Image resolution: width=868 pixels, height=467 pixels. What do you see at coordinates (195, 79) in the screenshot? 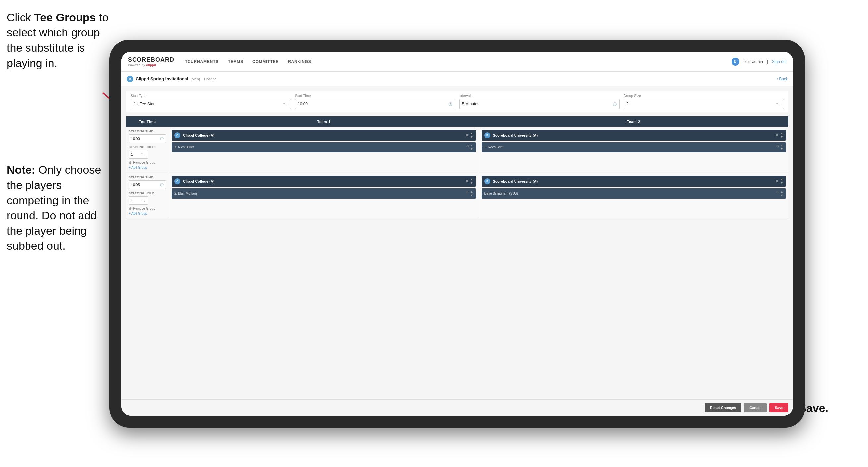
I see `tournament-gender: (Men)` at bounding box center [195, 79].